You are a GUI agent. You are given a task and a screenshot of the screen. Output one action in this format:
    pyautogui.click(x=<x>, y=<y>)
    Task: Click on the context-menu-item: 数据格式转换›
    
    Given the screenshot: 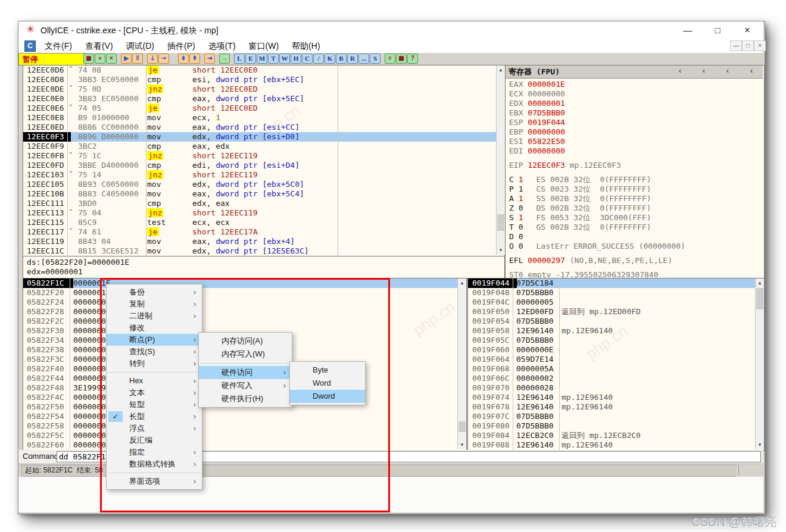 What is the action you would take?
    pyautogui.click(x=154, y=464)
    